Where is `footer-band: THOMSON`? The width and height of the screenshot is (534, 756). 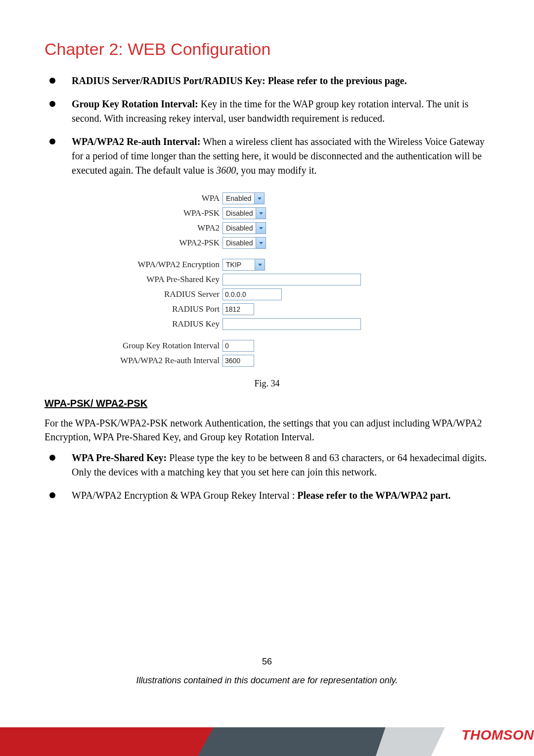
footer-band: THOMSON is located at coordinates (267, 736).